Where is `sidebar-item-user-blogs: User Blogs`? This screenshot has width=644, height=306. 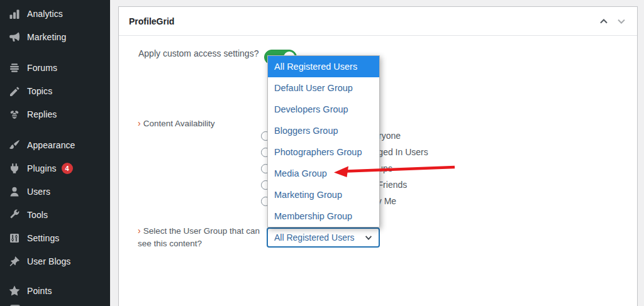 sidebar-item-user-blogs: User Blogs is located at coordinates (55, 261).